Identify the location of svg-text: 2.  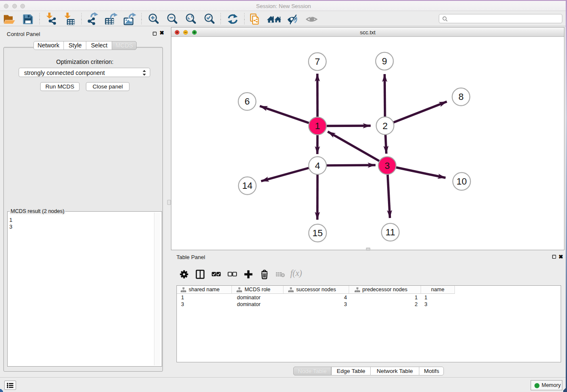
(385, 126).